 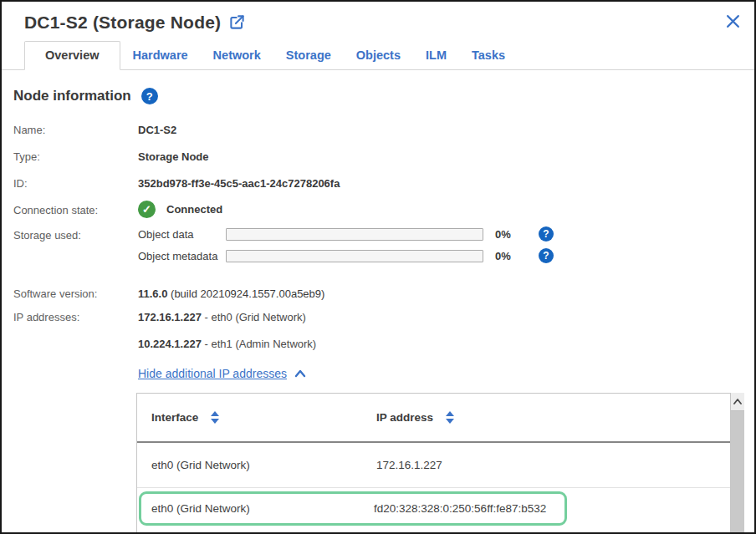 I want to click on field-value: 352bd978-ff3e-45c5-aac1-24c7278206fa, so click(x=239, y=184).